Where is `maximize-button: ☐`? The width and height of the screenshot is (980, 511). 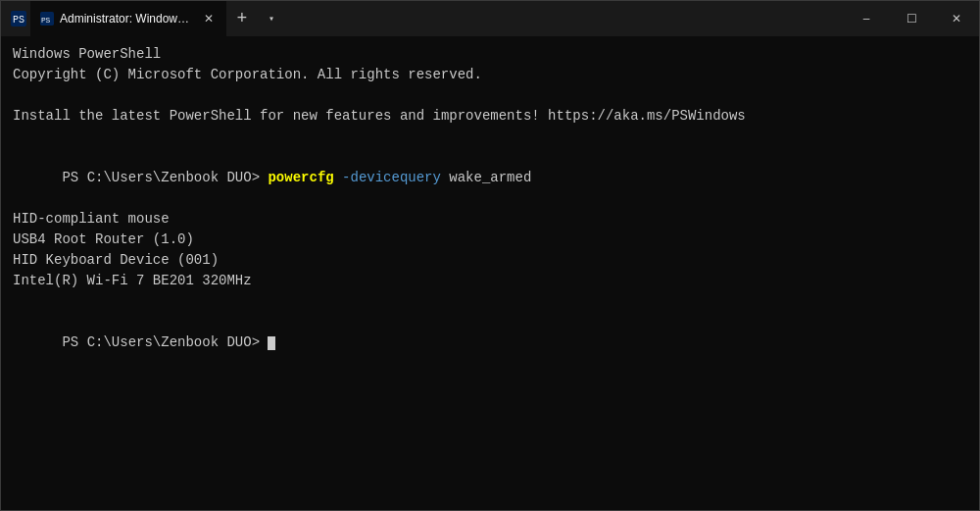 maximize-button: ☐ is located at coordinates (911, 19).